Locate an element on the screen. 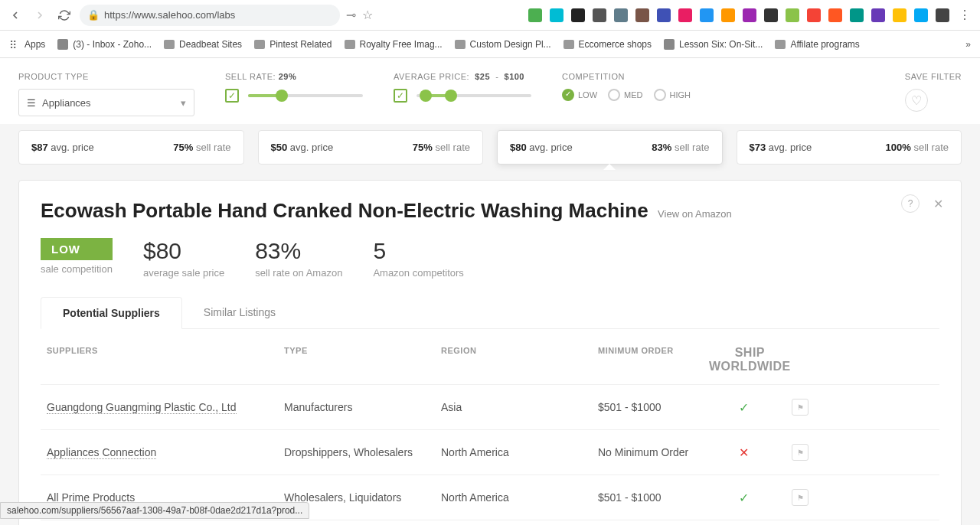  supplier-region: North America is located at coordinates (519, 452).